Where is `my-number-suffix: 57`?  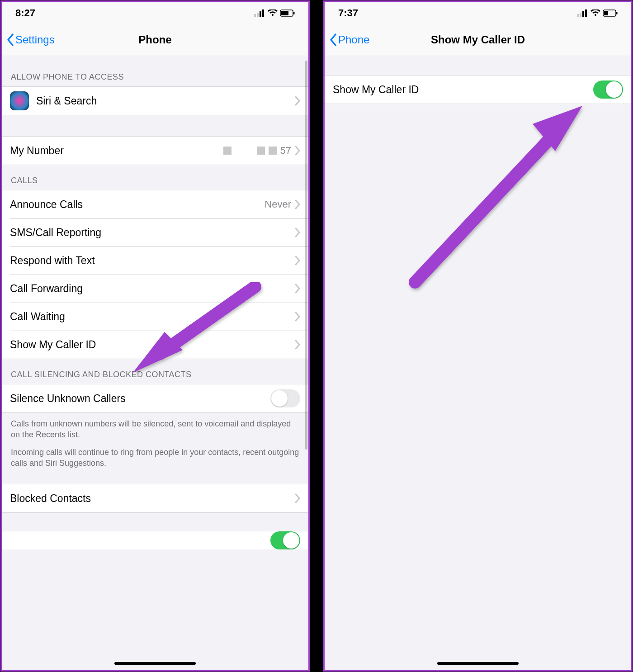
my-number-suffix: 57 is located at coordinates (286, 151).